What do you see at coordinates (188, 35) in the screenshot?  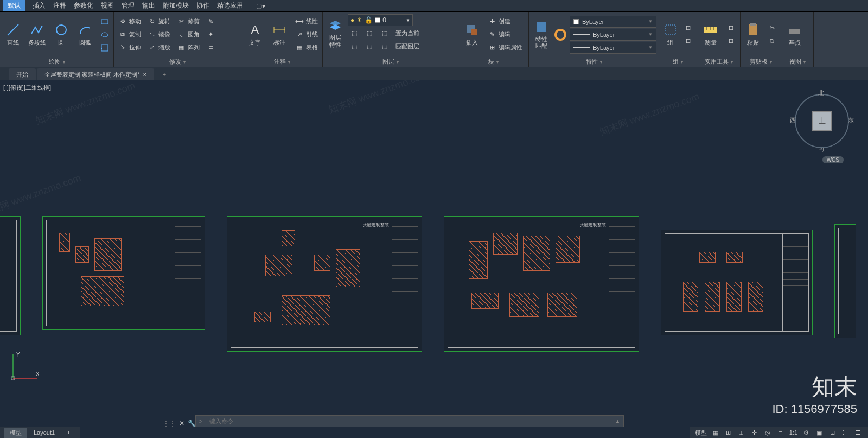 I see `fillet-button: ◟圆角` at bounding box center [188, 35].